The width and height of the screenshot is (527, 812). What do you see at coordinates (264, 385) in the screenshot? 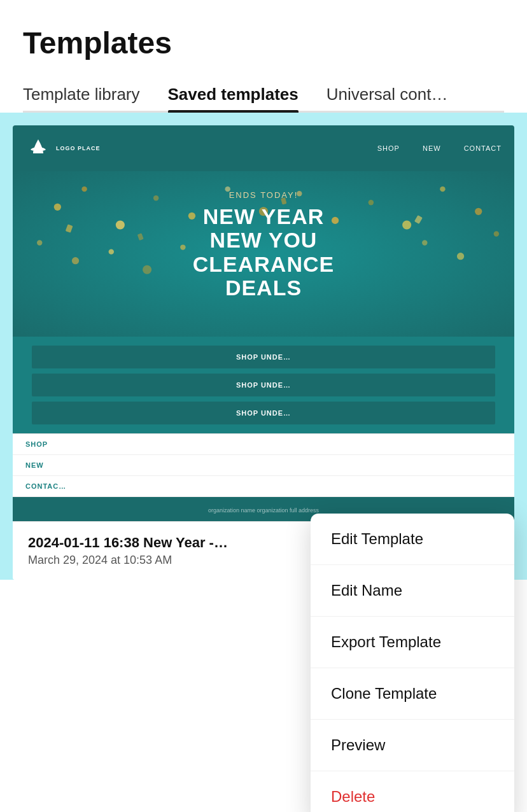
I see `cta-btn-2: SHOP UNDE…` at bounding box center [264, 385].